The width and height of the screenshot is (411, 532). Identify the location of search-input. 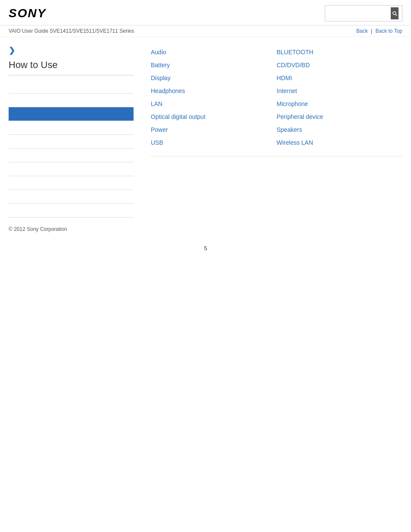
(359, 14).